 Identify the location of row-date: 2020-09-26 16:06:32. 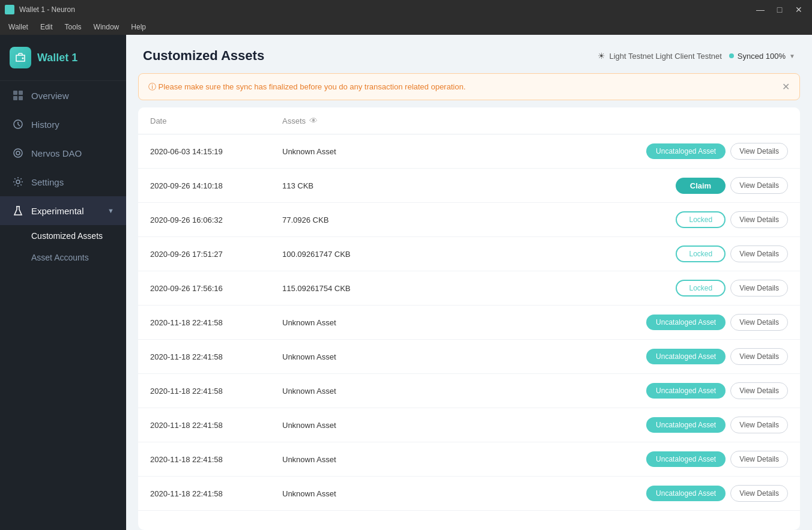
(216, 220).